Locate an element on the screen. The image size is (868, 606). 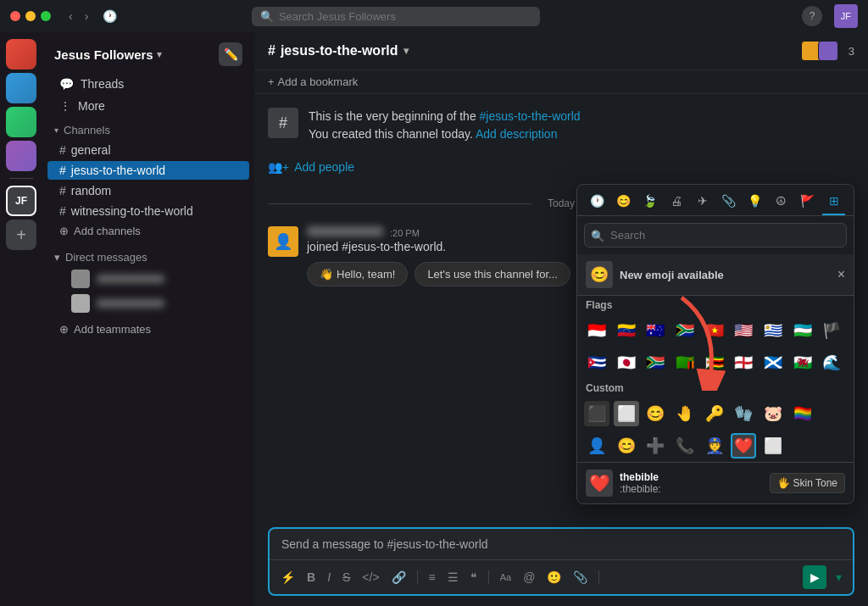
link-icon: 🔗 is located at coordinates (398, 577).